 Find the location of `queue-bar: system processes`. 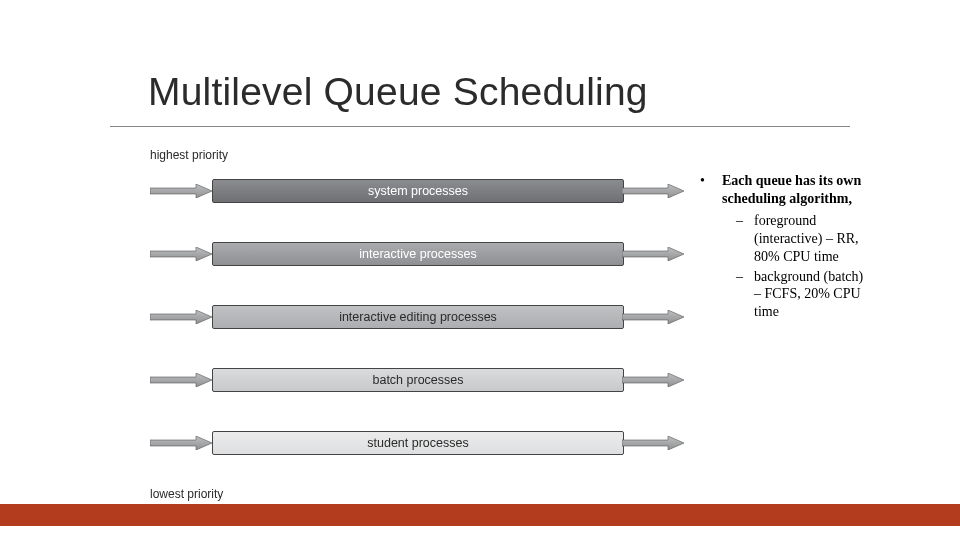

queue-bar: system processes is located at coordinates (418, 191).